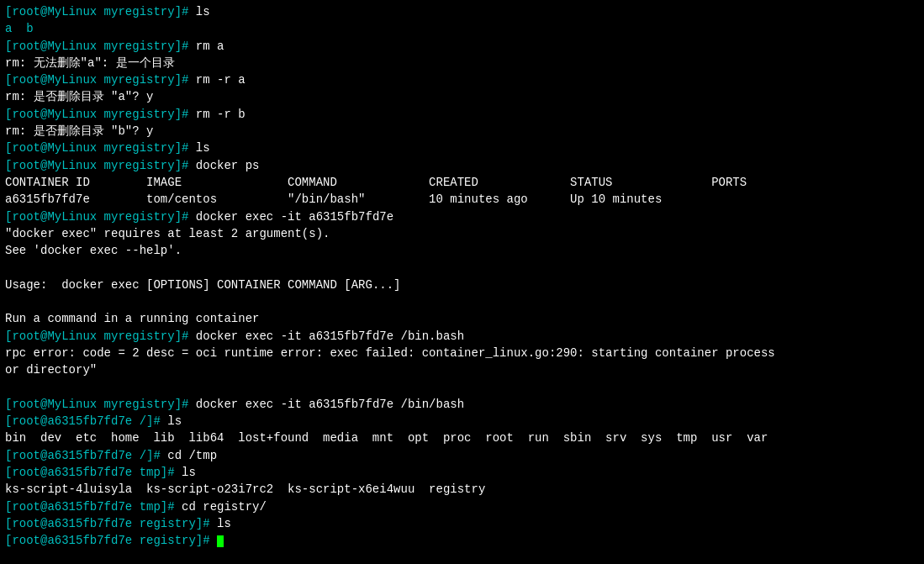  What do you see at coordinates (462, 370) in the screenshot?
I see `terminal-line: or directory"` at bounding box center [462, 370].